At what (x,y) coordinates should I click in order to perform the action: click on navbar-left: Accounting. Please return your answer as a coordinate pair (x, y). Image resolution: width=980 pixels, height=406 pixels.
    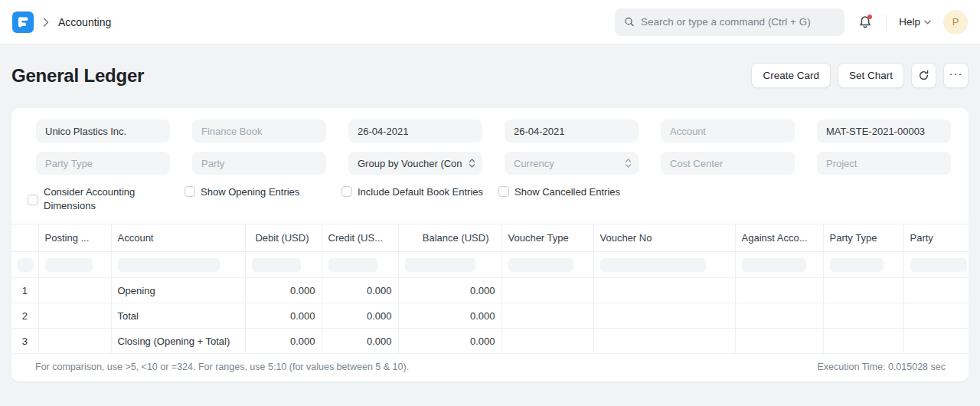
    Looking at the image, I should click on (61, 22).